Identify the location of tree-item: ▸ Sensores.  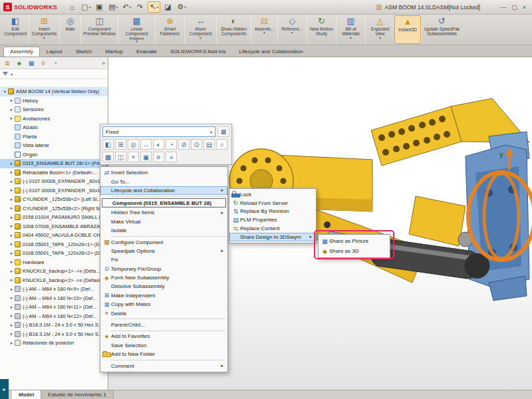
(54, 110).